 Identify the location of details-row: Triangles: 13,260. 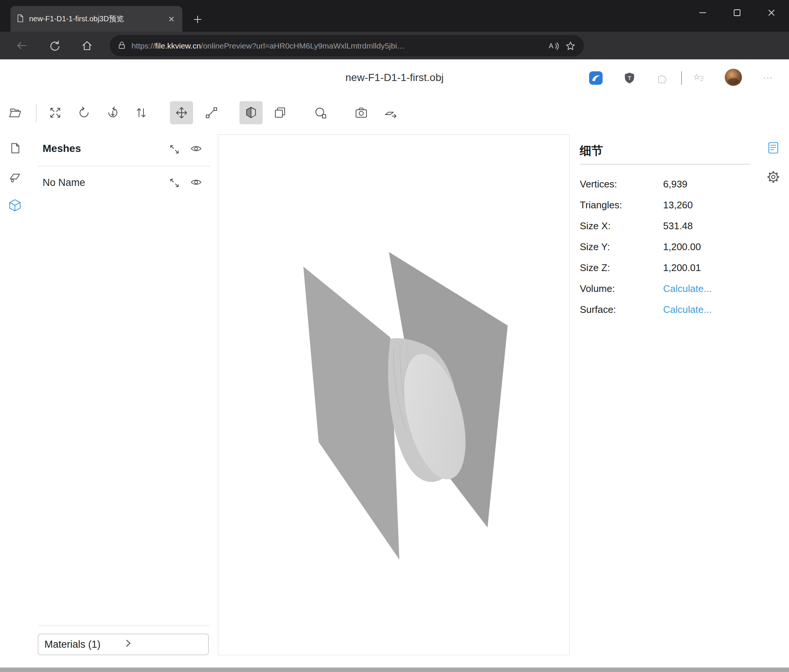
(665, 205).